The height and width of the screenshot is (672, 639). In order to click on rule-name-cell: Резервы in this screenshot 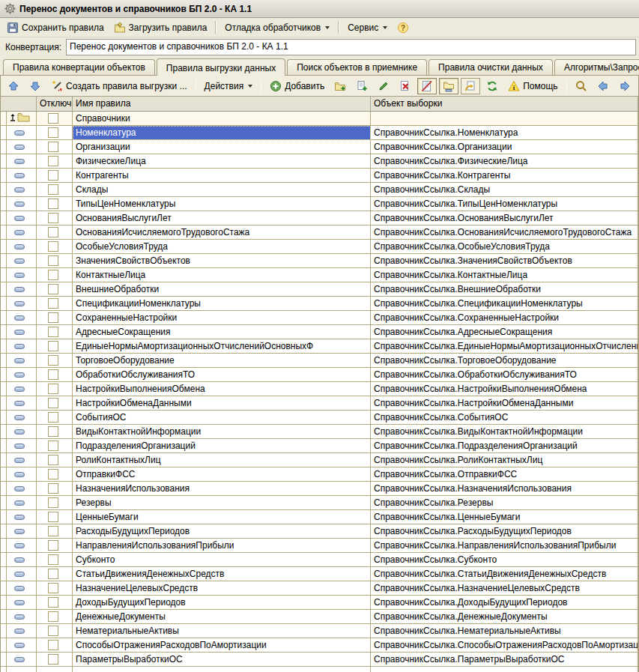, I will do `click(222, 503)`.